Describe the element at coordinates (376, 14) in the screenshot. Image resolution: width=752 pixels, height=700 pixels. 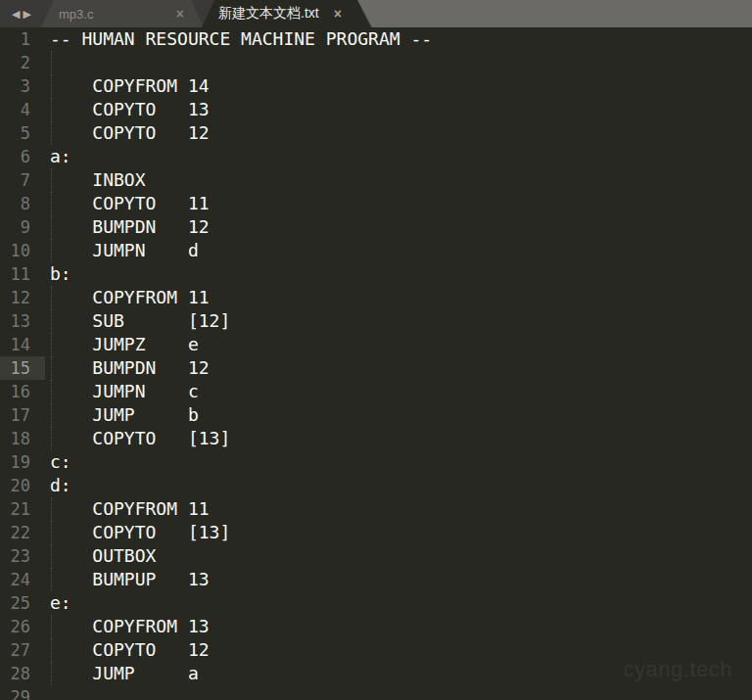
I see `tab-bar: ◀ ▶ mp3.c × 新建文本文档.txt ×` at that location.